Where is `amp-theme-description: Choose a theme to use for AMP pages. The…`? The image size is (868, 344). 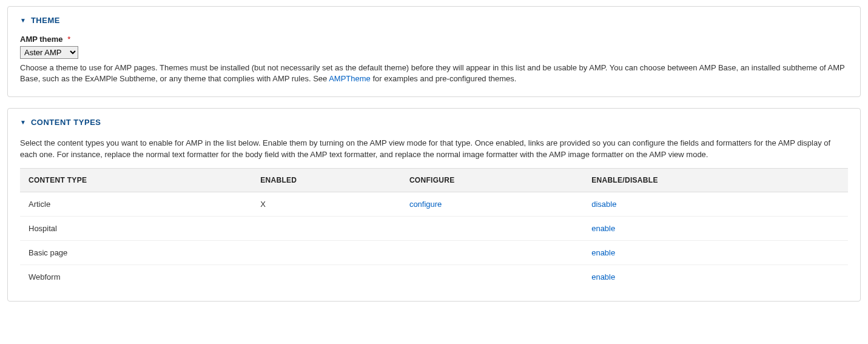 amp-theme-description: Choose a theme to use for AMP pages. The… is located at coordinates (434, 73).